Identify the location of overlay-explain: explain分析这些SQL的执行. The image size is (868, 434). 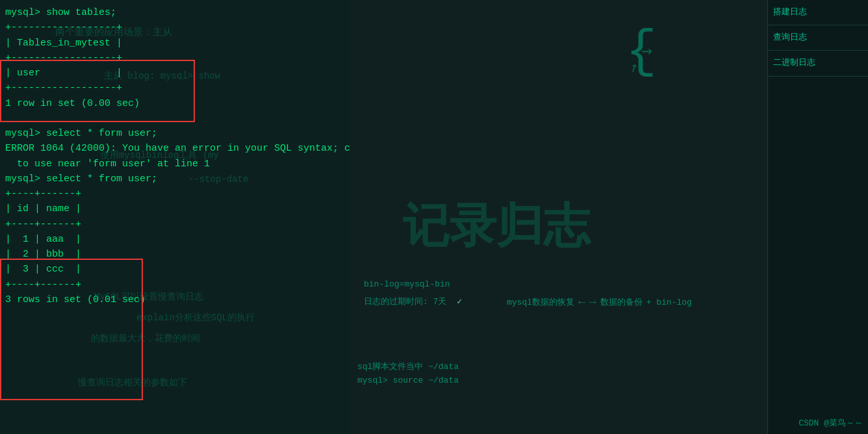
(196, 318).